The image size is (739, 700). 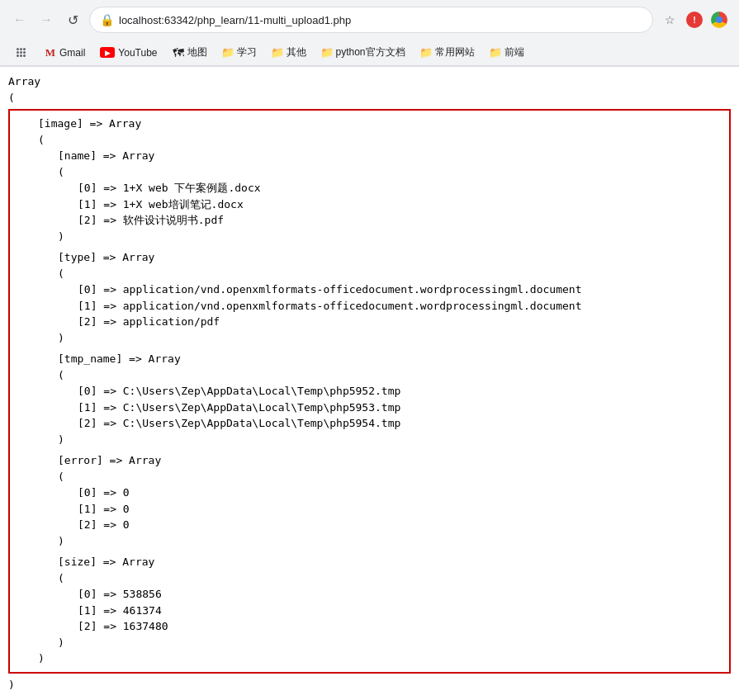 I want to click on browser-chrome: ← → ↺ 🔒 ☆ !, so click(x=370, y=33).